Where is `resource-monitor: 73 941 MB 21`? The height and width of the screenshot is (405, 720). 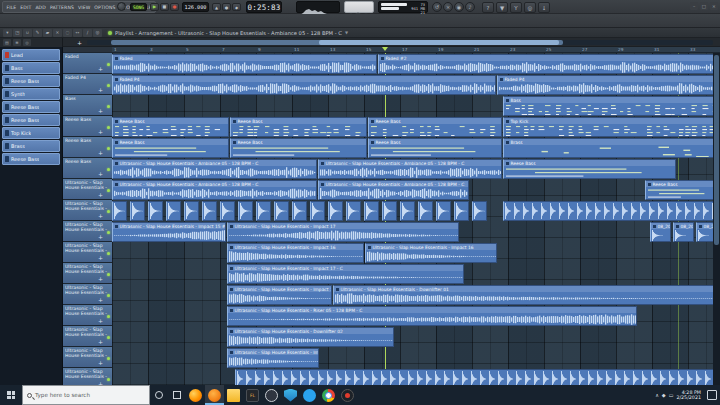
resource-monitor: 73 941 MB 21 is located at coordinates (403, 7).